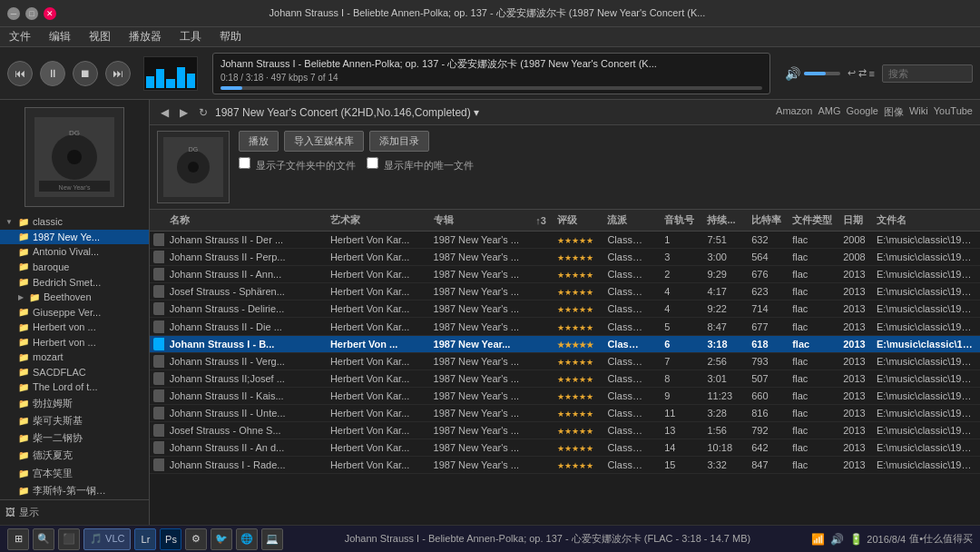 The width and height of the screenshot is (980, 552). What do you see at coordinates (479, 221) in the screenshot?
I see `col-album: 专辑` at bounding box center [479, 221].